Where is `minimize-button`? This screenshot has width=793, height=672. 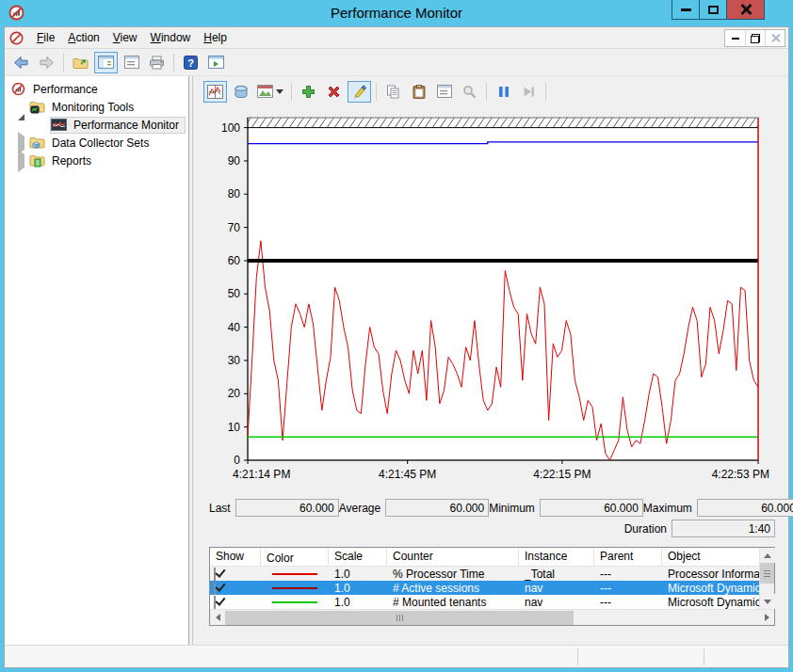 minimize-button is located at coordinates (686, 9).